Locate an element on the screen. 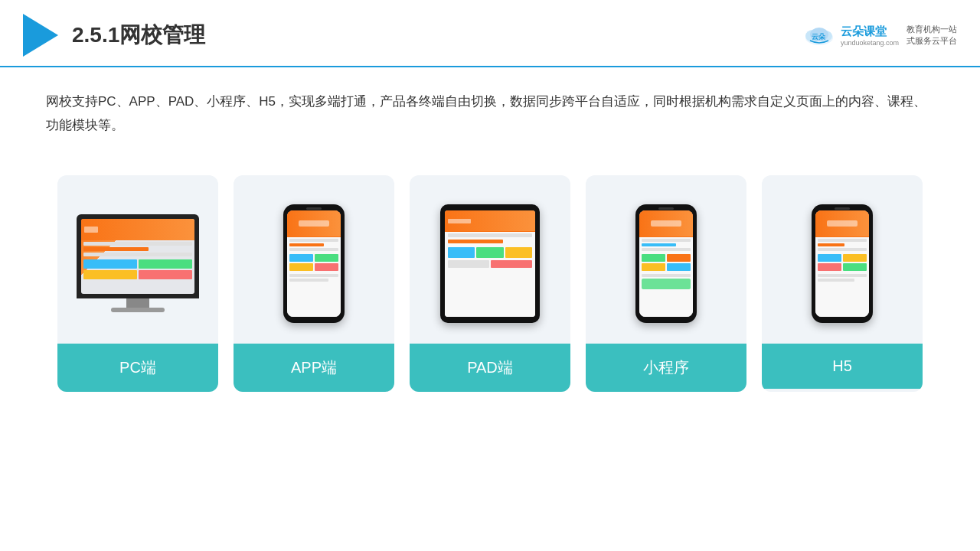 This screenshot has height=551, width=980. card-pad: PAD端 is located at coordinates (490, 283).